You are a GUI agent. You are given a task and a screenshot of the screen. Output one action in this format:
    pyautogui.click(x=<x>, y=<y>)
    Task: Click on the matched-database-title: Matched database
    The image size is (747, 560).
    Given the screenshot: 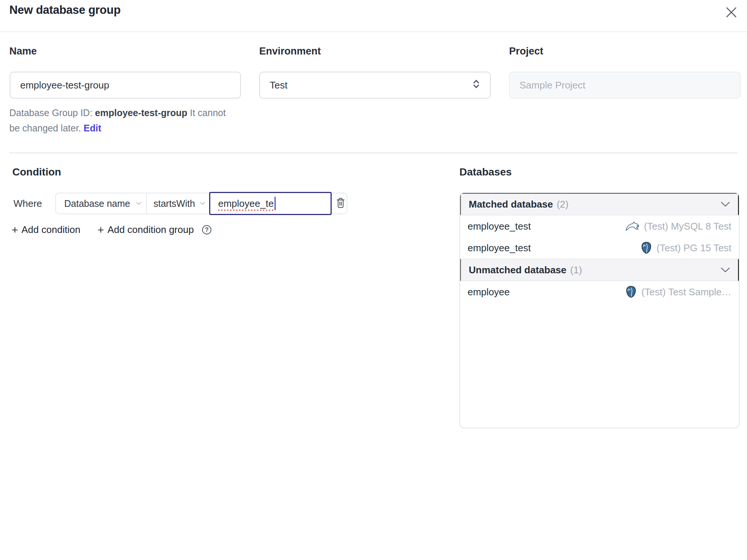 What is the action you would take?
    pyautogui.click(x=511, y=205)
    